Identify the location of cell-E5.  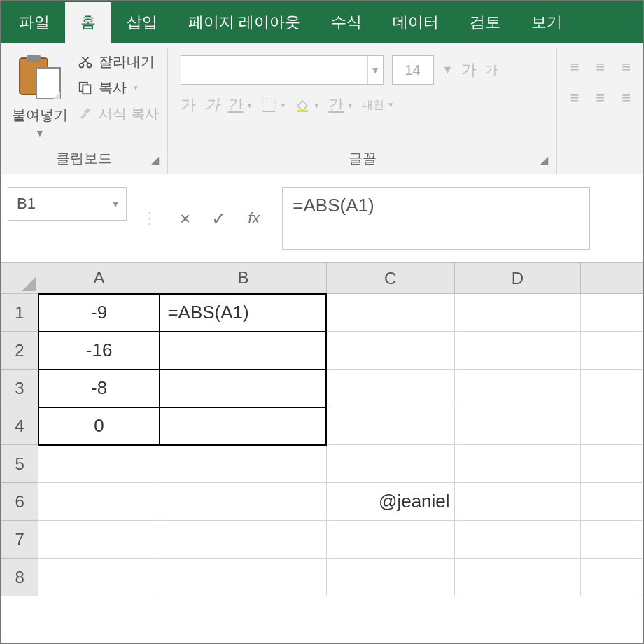
(612, 464).